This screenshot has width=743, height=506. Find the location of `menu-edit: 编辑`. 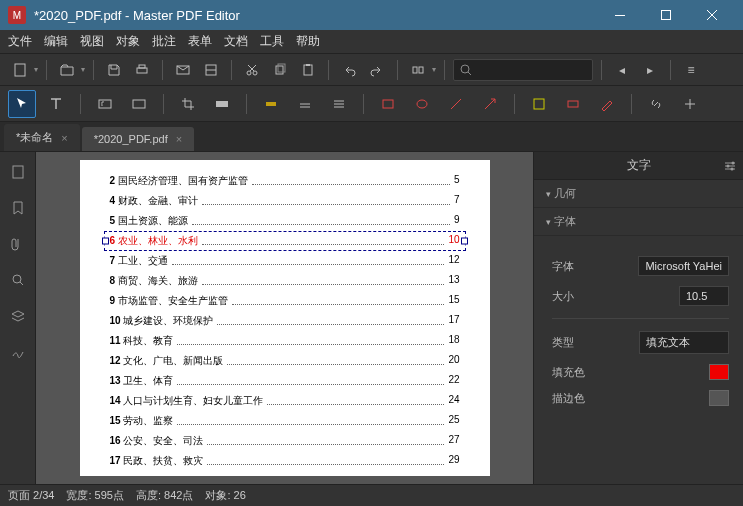

menu-edit: 编辑 is located at coordinates (56, 42).